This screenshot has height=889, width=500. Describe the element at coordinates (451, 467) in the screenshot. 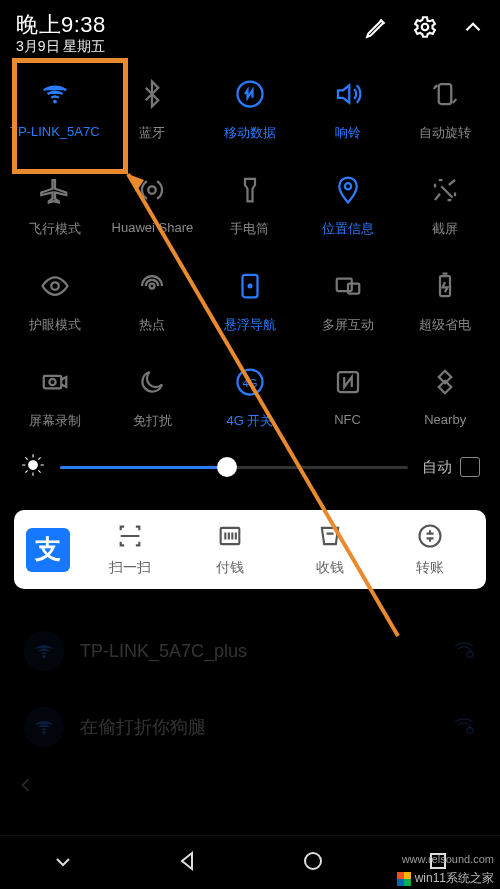

I see `auto-brightness-toggle: 自动` at that location.